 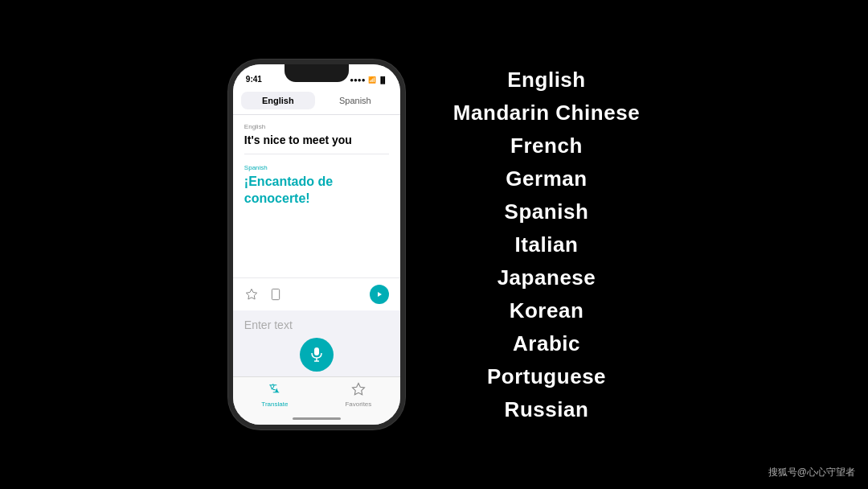 What do you see at coordinates (278, 101) in the screenshot?
I see `tab-english: English` at bounding box center [278, 101].